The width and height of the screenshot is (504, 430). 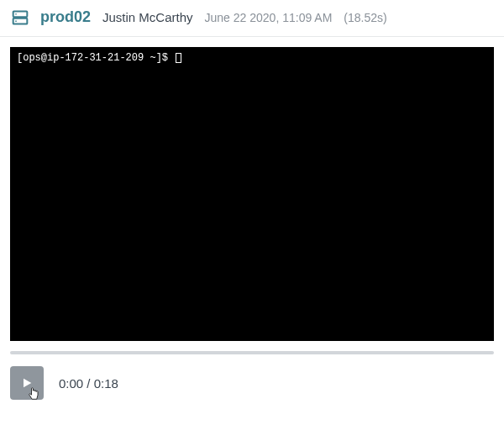 What do you see at coordinates (365, 18) in the screenshot?
I see `session-duration: (18.52s)` at bounding box center [365, 18].